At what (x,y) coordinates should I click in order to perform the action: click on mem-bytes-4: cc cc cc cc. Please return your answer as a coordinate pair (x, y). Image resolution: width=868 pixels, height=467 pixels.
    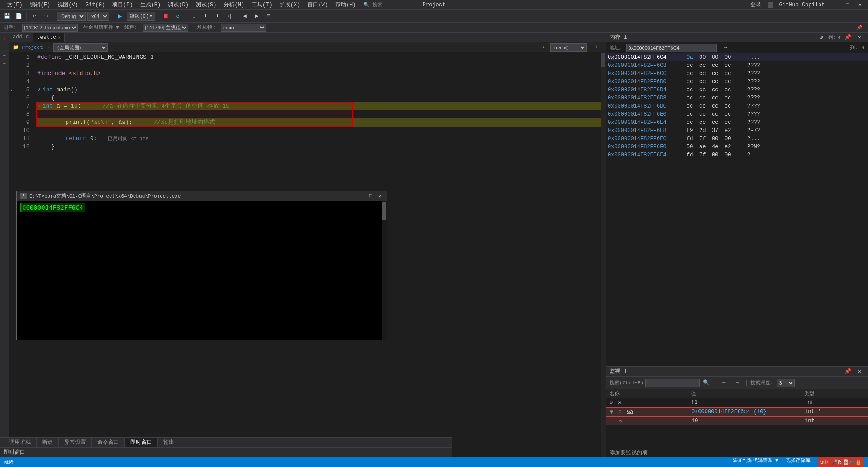
    Looking at the image, I should click on (716, 90).